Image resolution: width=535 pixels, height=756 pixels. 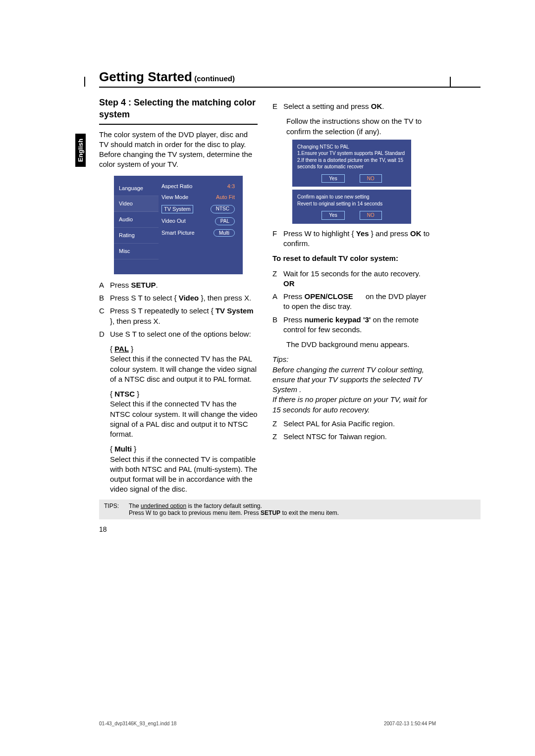 What do you see at coordinates (80, 151) in the screenshot?
I see `language-tab: English` at bounding box center [80, 151].